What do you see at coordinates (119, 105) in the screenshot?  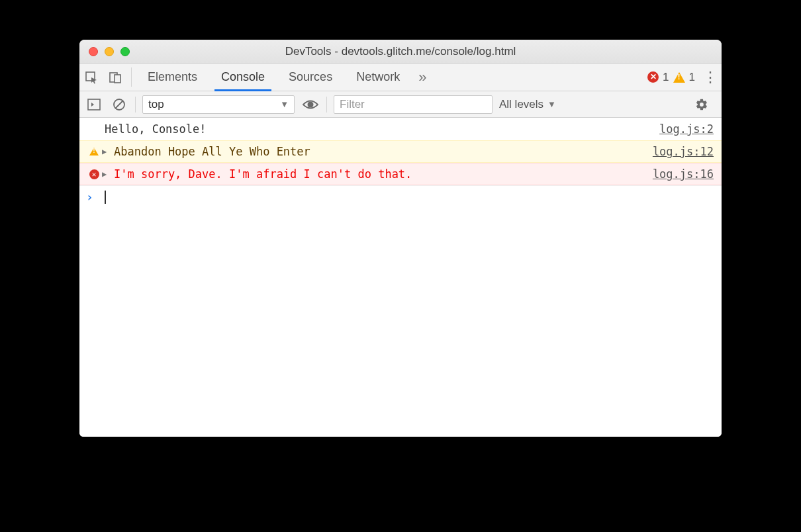 I see `clear-console-icon` at bounding box center [119, 105].